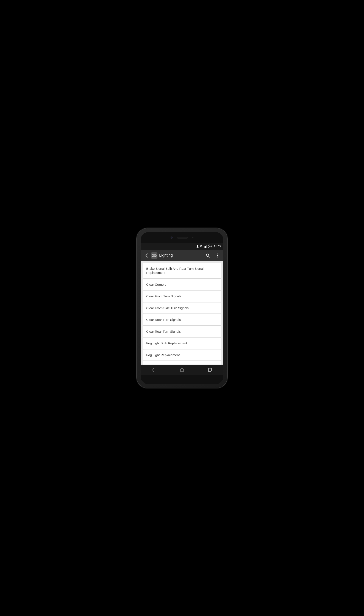 Image resolution: width=364 pixels, height=616 pixels. Describe the element at coordinates (175, 271) in the screenshot. I see `list-item-label: Brake Signal Bulb And Rear Turn Signal R…` at that location.